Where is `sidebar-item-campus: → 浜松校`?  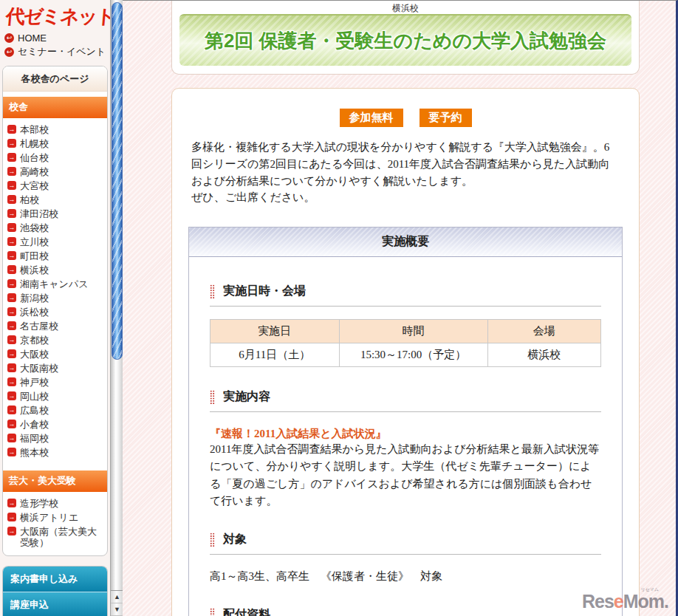 sidebar-item-campus: → 浜松校 is located at coordinates (56, 312).